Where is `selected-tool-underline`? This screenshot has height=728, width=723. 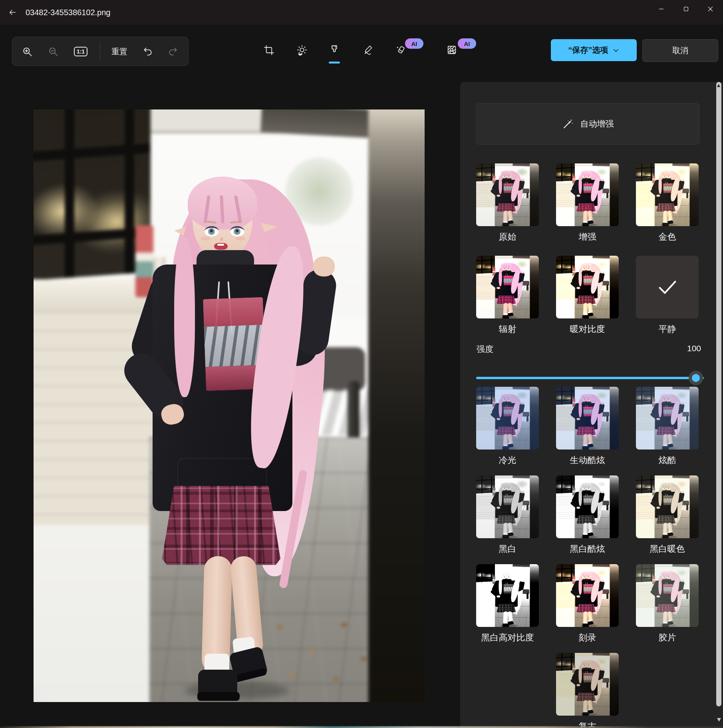 selected-tool-underline is located at coordinates (334, 62).